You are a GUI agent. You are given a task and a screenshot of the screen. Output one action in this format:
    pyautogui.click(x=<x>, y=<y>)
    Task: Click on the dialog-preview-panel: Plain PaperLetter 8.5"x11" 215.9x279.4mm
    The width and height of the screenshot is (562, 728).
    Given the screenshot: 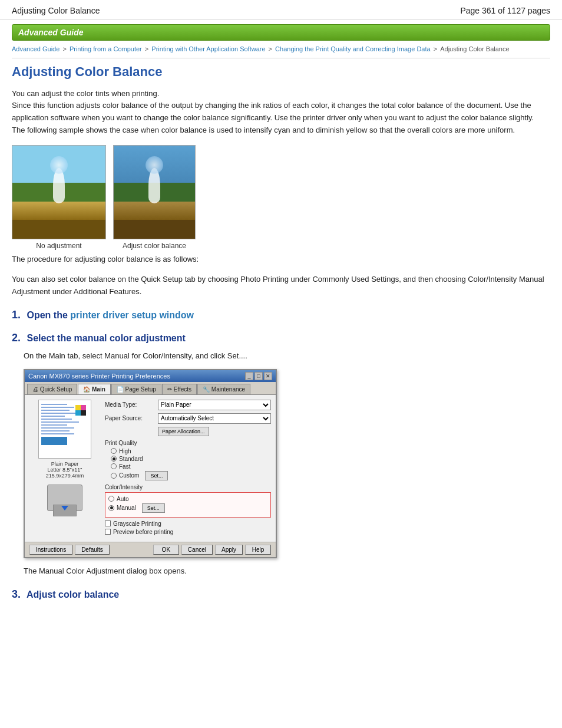 What is the action you would take?
    pyautogui.click(x=65, y=468)
    